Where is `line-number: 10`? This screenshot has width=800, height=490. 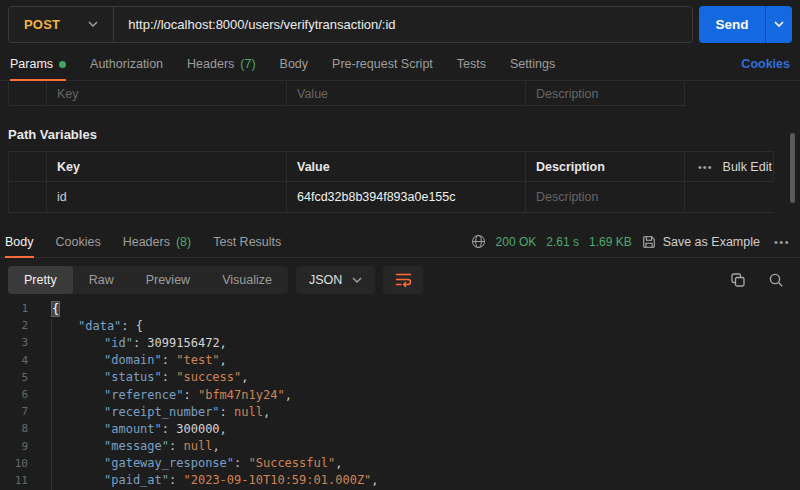 line-number: 10 is located at coordinates (14, 464).